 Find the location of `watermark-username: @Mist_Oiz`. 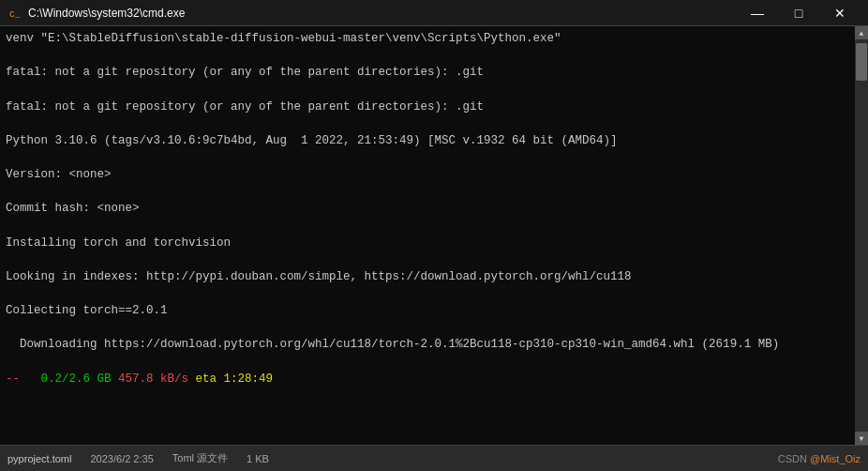

watermark-username: @Mist_Oiz is located at coordinates (835, 459).